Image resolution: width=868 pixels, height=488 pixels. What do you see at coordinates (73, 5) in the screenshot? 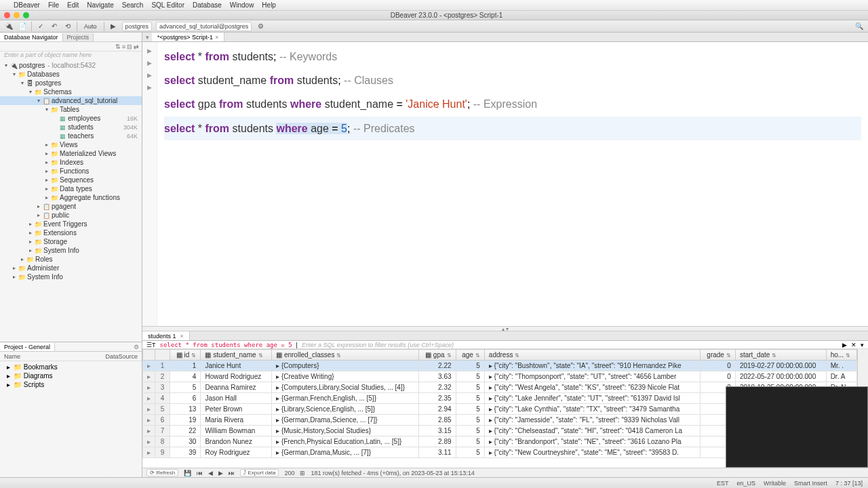
I see `menu-edit: Edit` at bounding box center [73, 5].